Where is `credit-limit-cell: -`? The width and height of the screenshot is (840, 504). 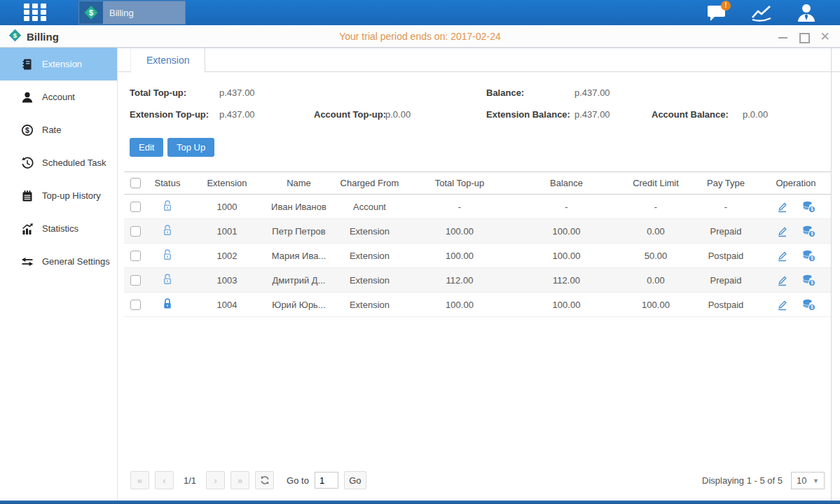
credit-limit-cell: - is located at coordinates (656, 207).